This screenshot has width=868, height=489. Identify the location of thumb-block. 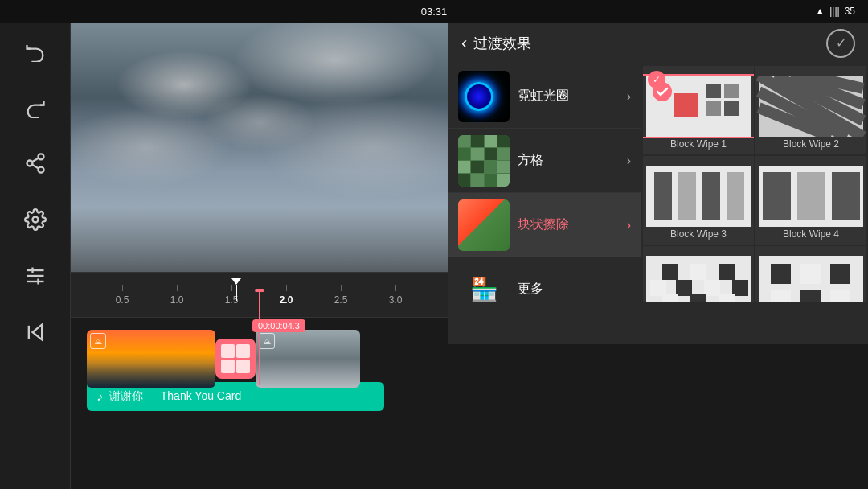
(484, 225).